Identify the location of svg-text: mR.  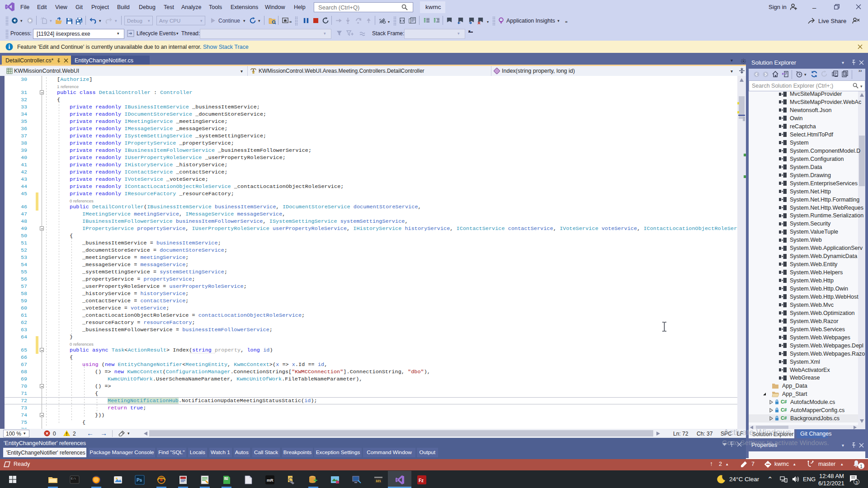
(270, 480).